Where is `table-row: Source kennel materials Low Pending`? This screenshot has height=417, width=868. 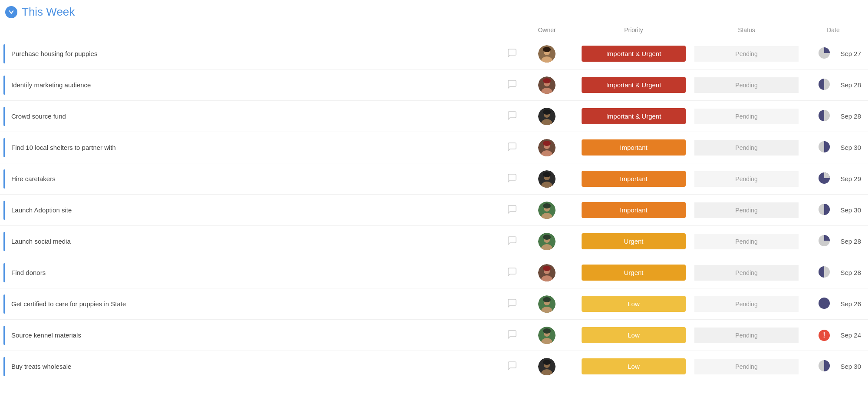 table-row: Source kennel materials Low Pending is located at coordinates (434, 335).